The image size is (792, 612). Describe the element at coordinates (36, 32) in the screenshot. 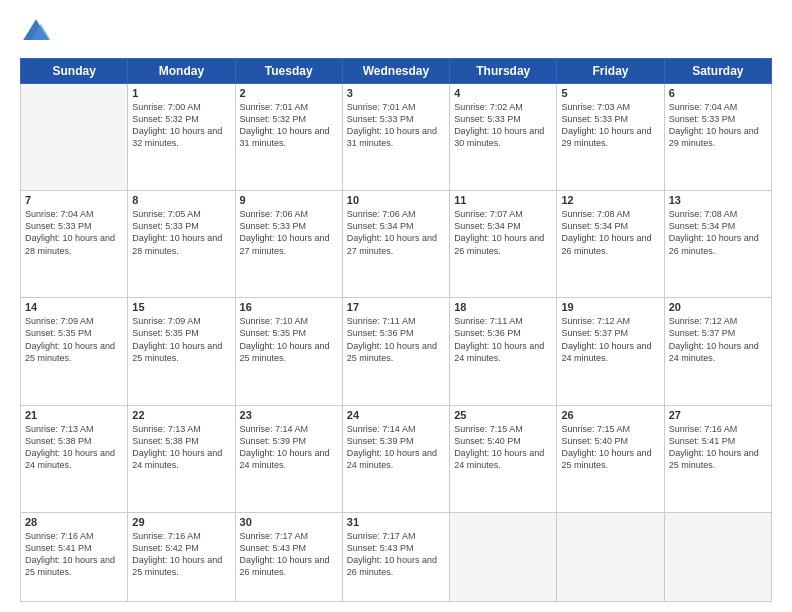

I see `logo-icon` at that location.